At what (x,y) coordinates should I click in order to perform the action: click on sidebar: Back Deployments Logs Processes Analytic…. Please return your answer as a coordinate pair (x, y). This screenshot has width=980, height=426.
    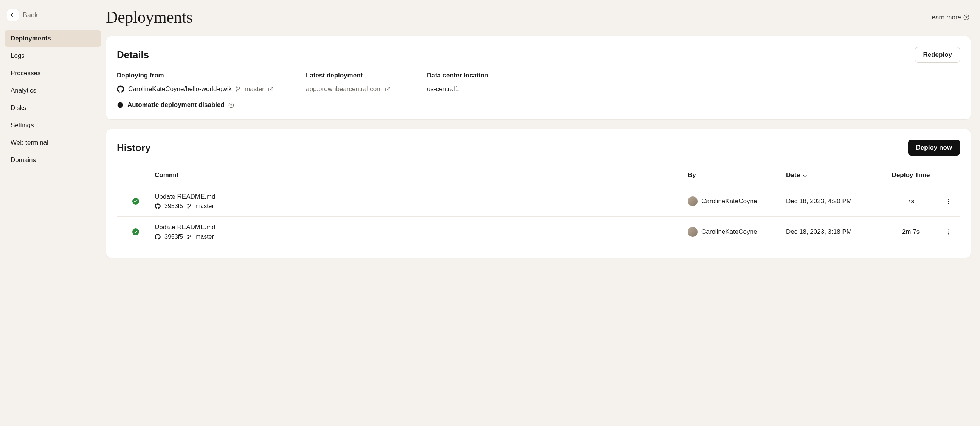
    Looking at the image, I should click on (53, 141).